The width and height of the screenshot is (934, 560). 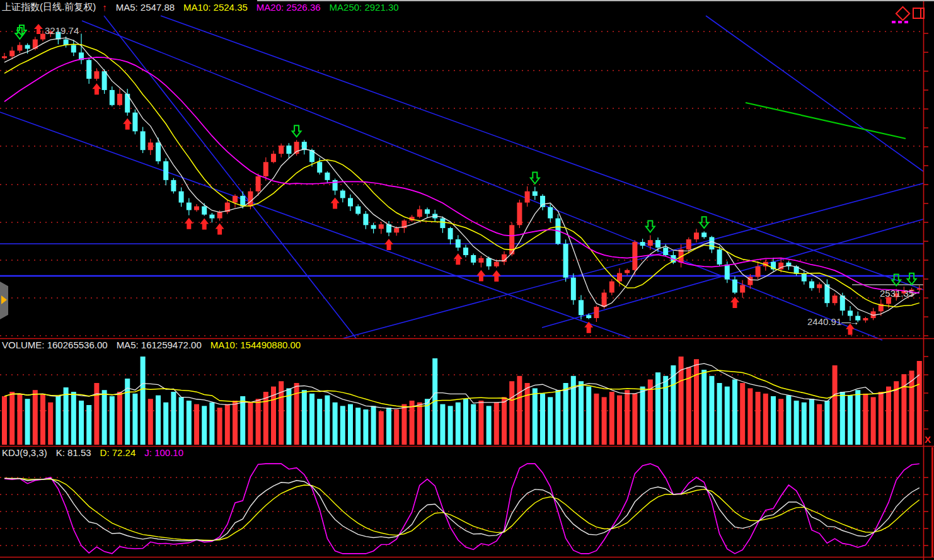 What do you see at coordinates (256, 345) in the screenshot?
I see `volume-ma10-value: MA10: 154490880.00` at bounding box center [256, 345].